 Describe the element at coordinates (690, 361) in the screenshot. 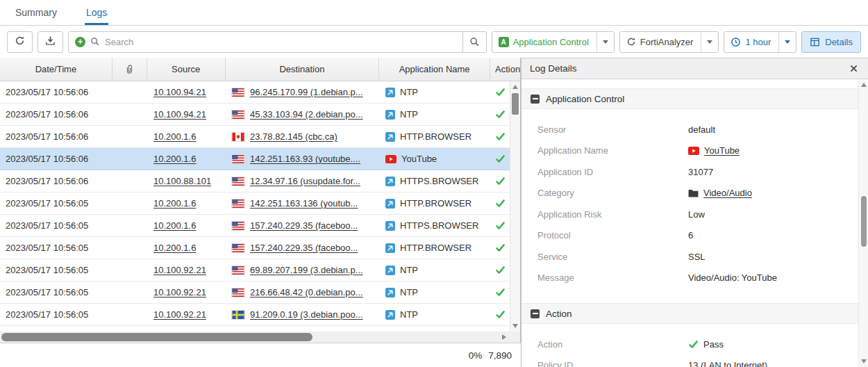

I see `detail-field: Policy ID 13 (LAN to Internet)` at that location.